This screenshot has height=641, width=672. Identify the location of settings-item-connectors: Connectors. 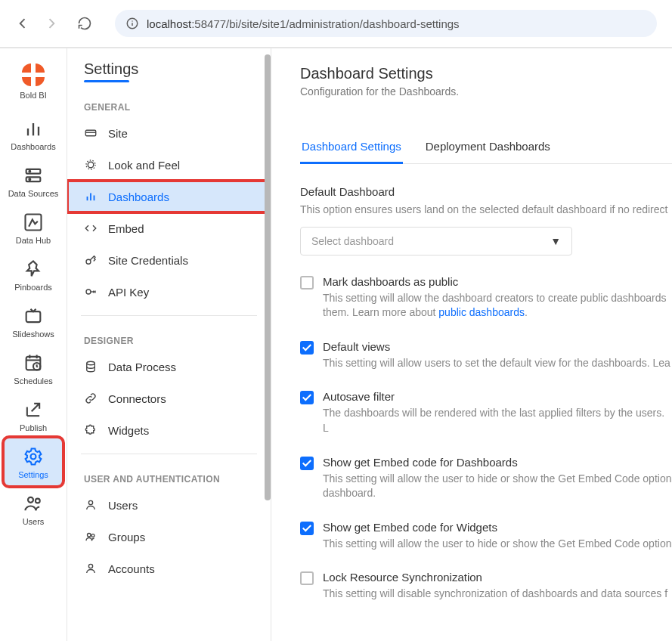
(169, 398).